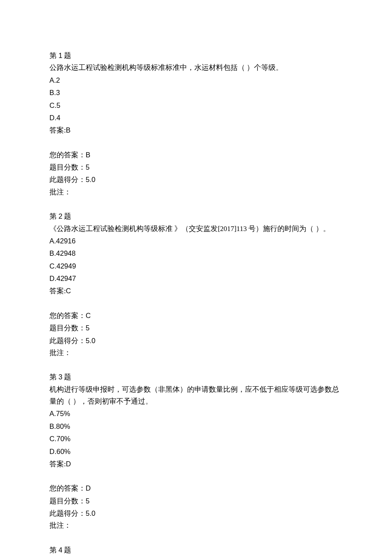  What do you see at coordinates (61, 550) in the screenshot?
I see `question-number: 4` at bounding box center [61, 550].